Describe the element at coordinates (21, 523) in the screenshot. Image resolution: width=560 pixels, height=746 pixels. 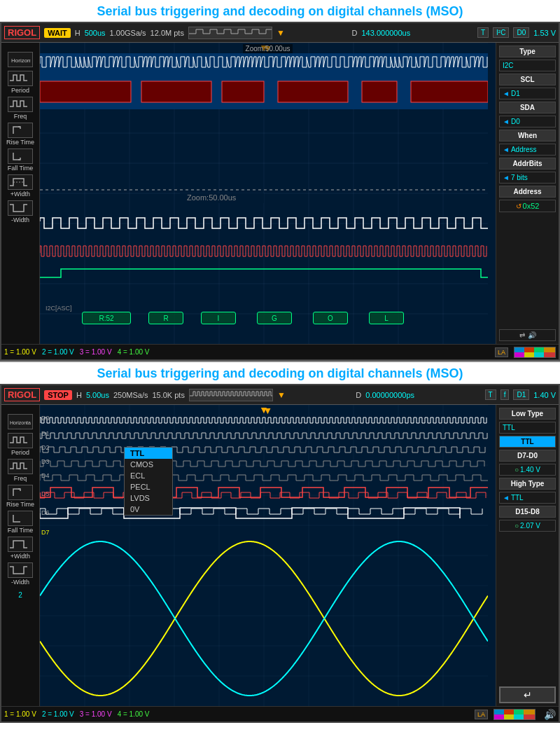
I see `measure-fall-2: Fall Time` at that location.